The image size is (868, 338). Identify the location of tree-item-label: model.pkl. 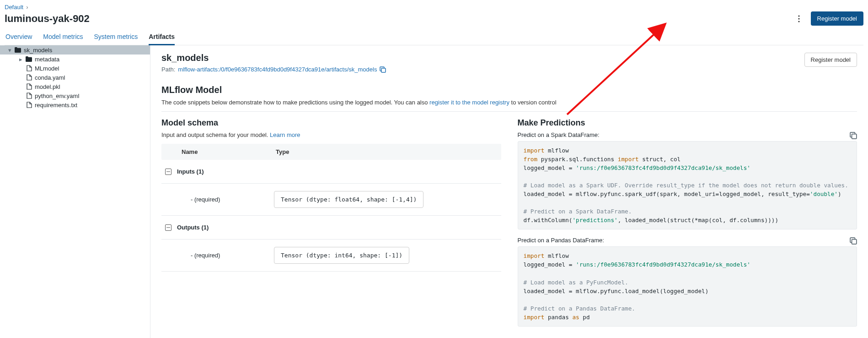
(48, 87).